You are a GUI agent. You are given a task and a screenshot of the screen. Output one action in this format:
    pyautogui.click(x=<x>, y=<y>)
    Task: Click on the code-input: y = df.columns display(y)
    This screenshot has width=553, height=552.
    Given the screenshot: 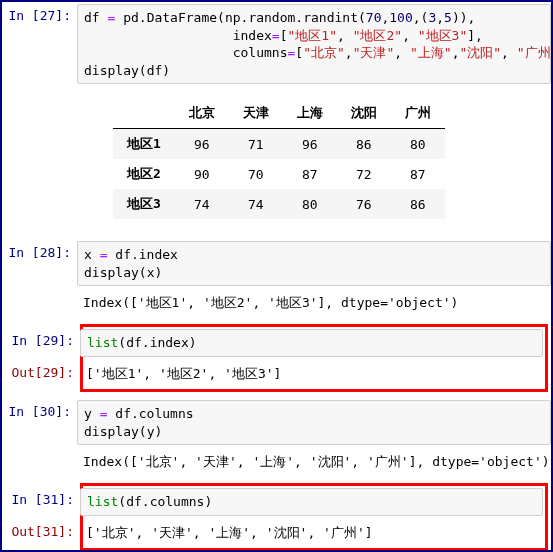 What is the action you would take?
    pyautogui.click(x=314, y=422)
    